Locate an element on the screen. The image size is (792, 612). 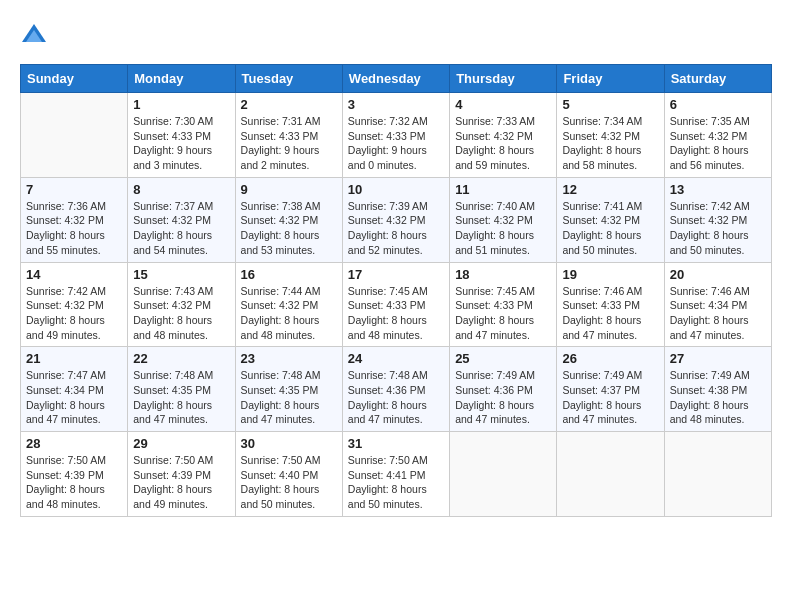
calendar-cell: 25Sunrise: 7:49 AMSunset: 4:36 PMDayligh… is located at coordinates (504, 390).